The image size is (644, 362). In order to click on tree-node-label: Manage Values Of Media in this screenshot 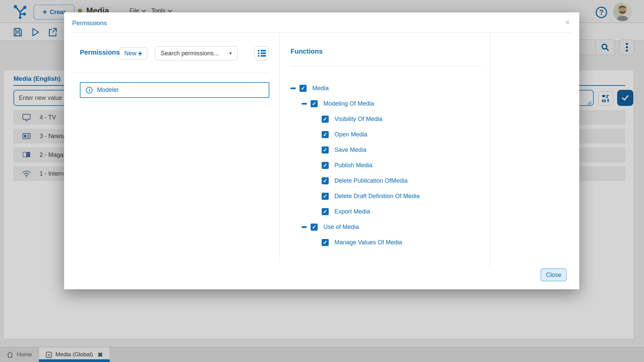, I will do `click(368, 243)`.